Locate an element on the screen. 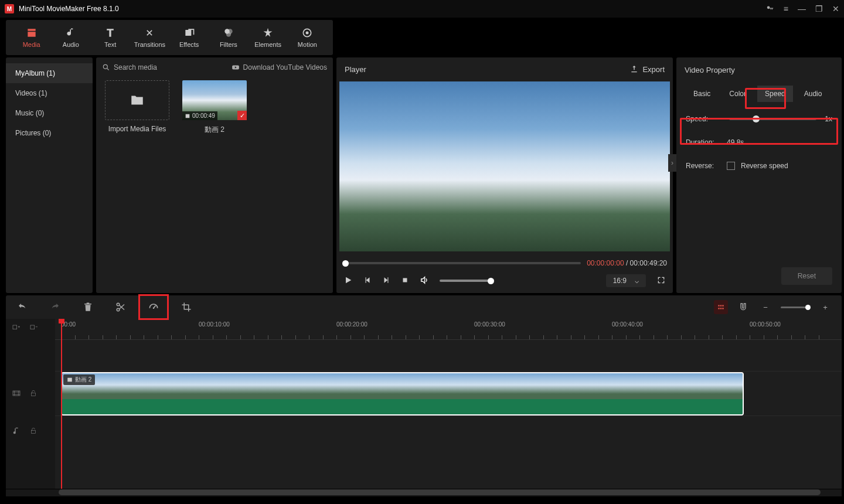 The width and height of the screenshot is (844, 504). playhead is located at coordinates (62, 404).